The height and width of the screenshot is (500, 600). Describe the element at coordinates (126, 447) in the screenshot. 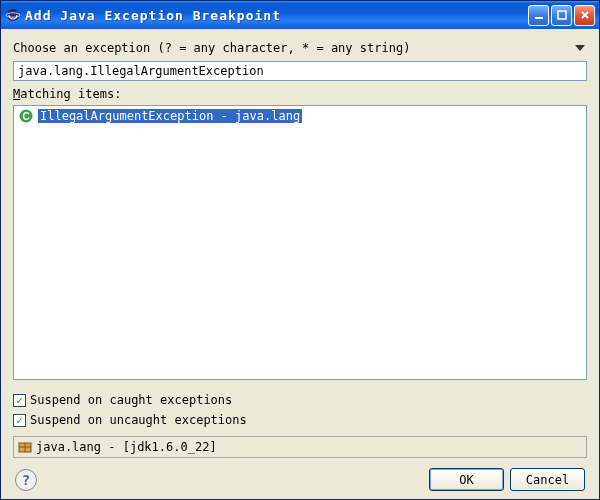

I see `status-text: java.lang - [jdk1.6.0_22]` at that location.